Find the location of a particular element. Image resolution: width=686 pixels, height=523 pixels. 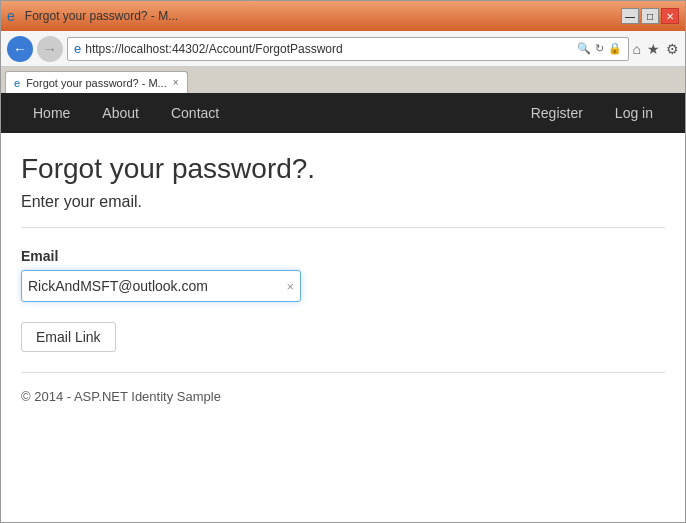

nav-right: Register Log in is located at coordinates (592, 113).